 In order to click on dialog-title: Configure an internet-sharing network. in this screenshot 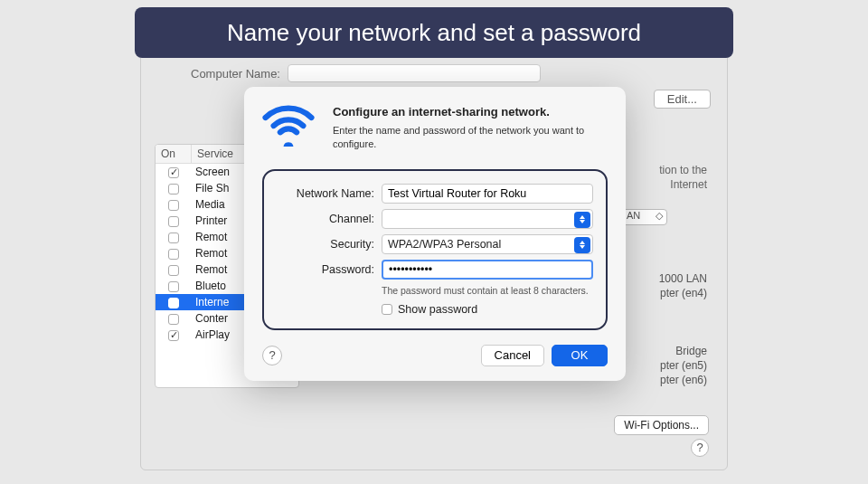, I will do `click(459, 112)`.